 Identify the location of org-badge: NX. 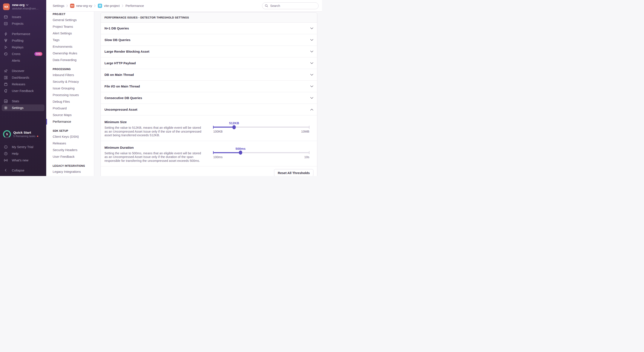
(72, 6).